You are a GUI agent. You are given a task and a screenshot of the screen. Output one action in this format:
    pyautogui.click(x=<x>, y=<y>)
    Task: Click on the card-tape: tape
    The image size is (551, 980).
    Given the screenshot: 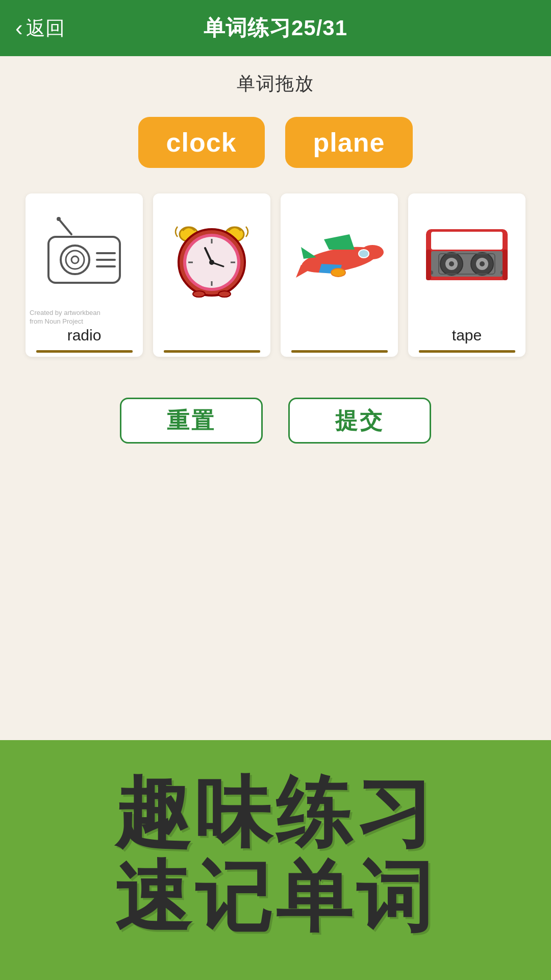 What is the action you would take?
    pyautogui.click(x=467, y=275)
    